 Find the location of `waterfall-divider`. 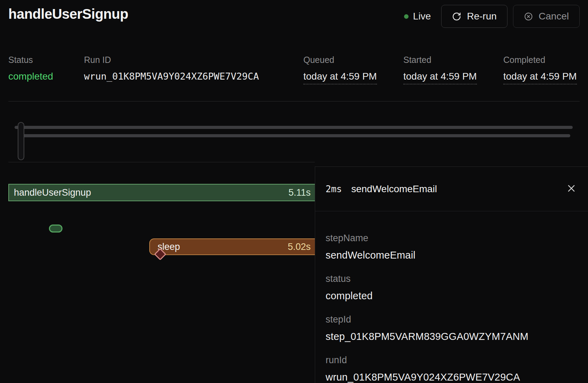

waterfall-divider is located at coordinates (162, 162).